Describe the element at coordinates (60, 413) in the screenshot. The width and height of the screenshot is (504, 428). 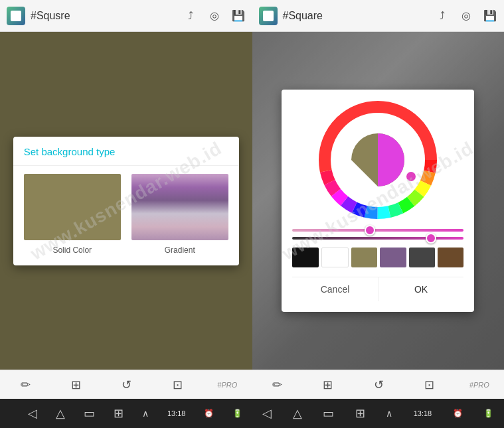
I see `left-home-button: △` at that location.